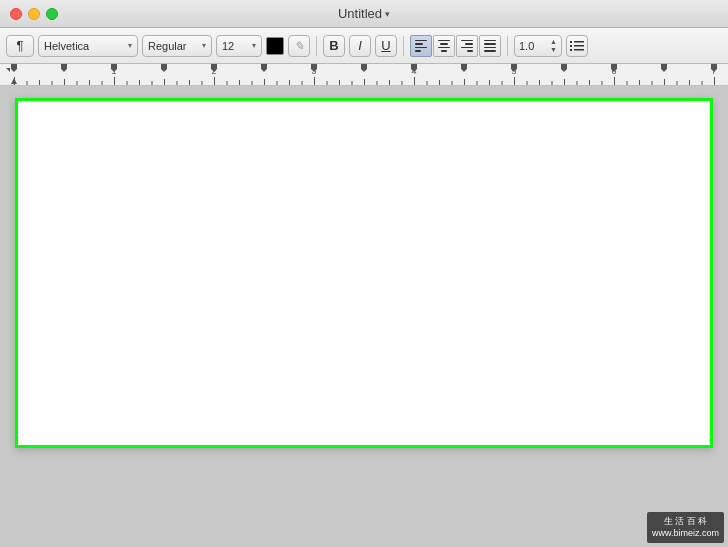 The image size is (728, 547). Describe the element at coordinates (421, 46) in the screenshot. I see `align-left-icon` at that location.